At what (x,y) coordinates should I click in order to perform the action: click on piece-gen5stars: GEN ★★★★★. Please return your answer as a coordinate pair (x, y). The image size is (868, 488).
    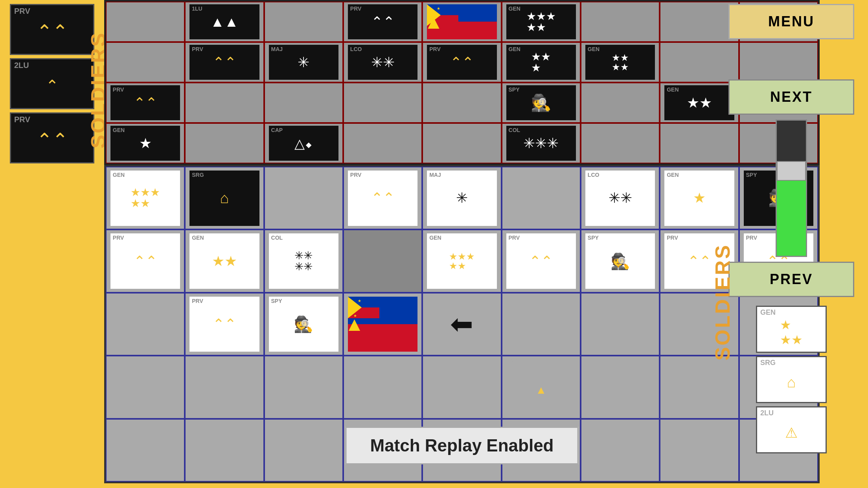
    Looking at the image, I should click on (541, 22).